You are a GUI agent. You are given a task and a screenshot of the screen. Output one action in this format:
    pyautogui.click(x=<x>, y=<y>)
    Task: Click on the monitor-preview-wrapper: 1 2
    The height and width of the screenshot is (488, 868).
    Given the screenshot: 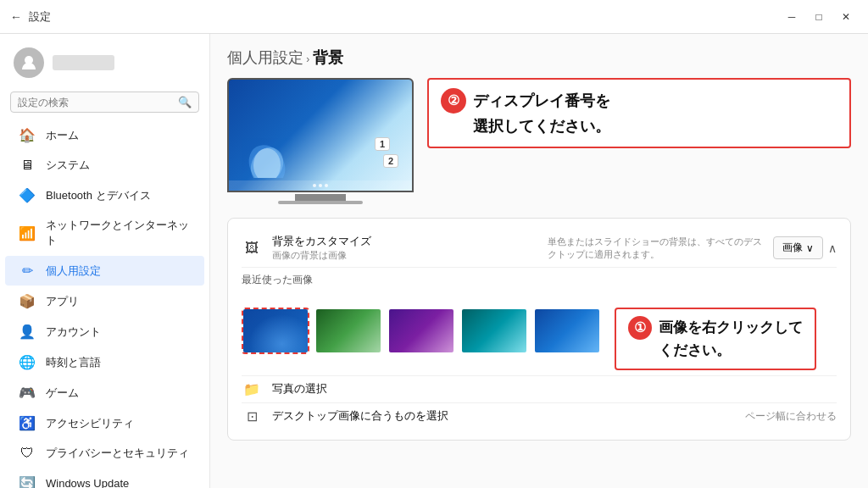 What is the action you would take?
    pyautogui.click(x=320, y=144)
    